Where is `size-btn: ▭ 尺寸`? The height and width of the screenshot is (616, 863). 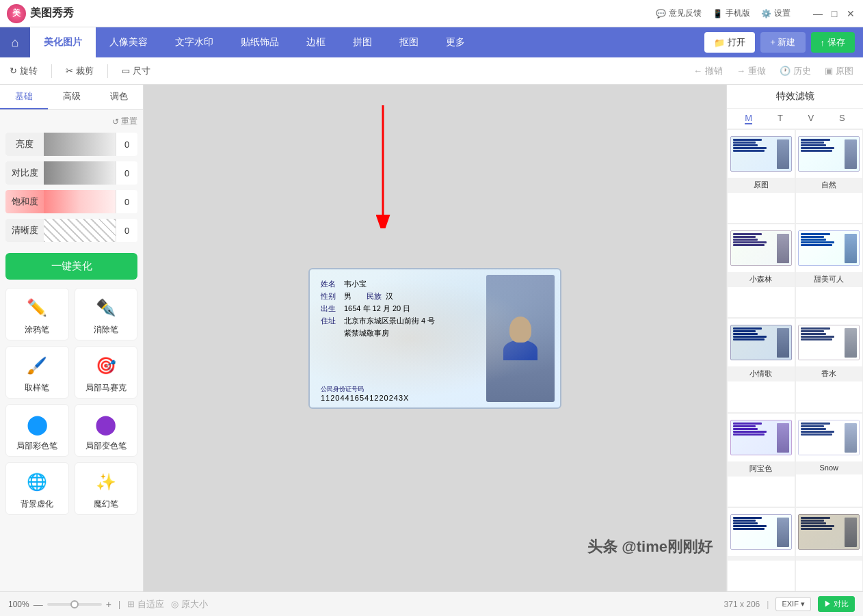 size-btn: ▭ 尺寸 is located at coordinates (136, 71).